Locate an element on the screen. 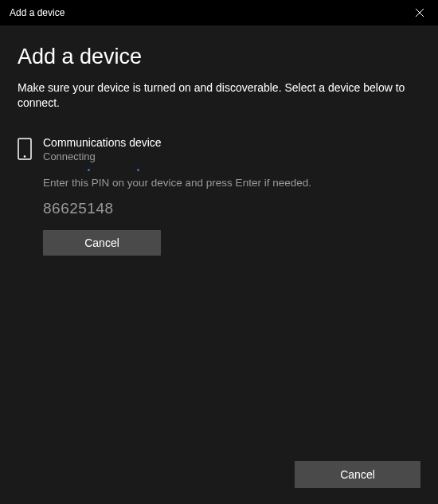  close-icon is located at coordinates (420, 13).